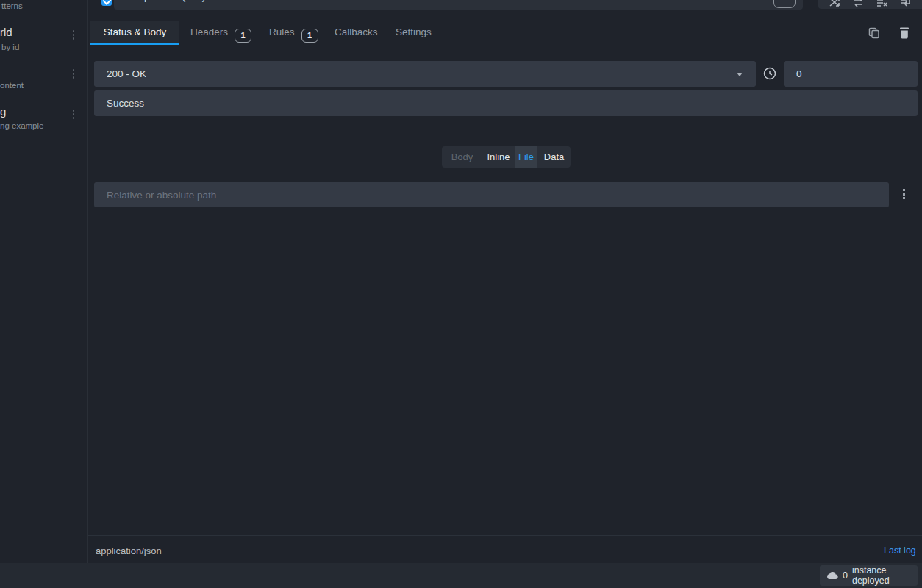 The image size is (922, 588). I want to click on response-dropdown-button: Response 1 (200) Success, so click(459, 4).